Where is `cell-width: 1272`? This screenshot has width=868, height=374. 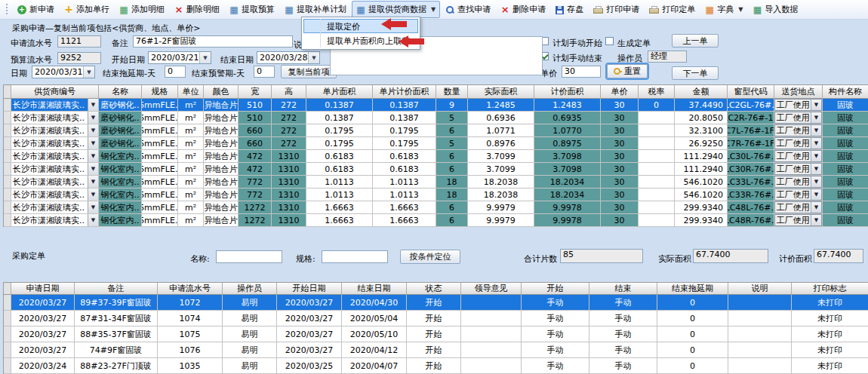 cell-width: 1272 is located at coordinates (255, 220).